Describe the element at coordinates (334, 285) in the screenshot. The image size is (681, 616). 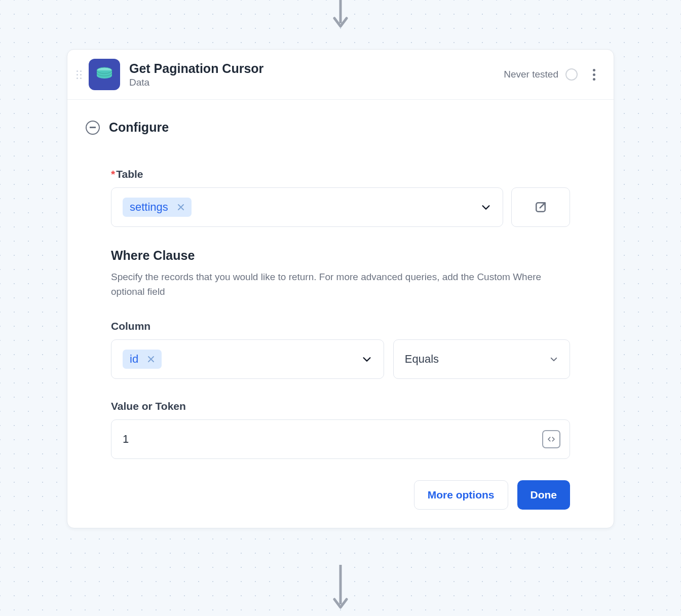
I see `where-clause-desc: Specify the records that you would like …` at that location.